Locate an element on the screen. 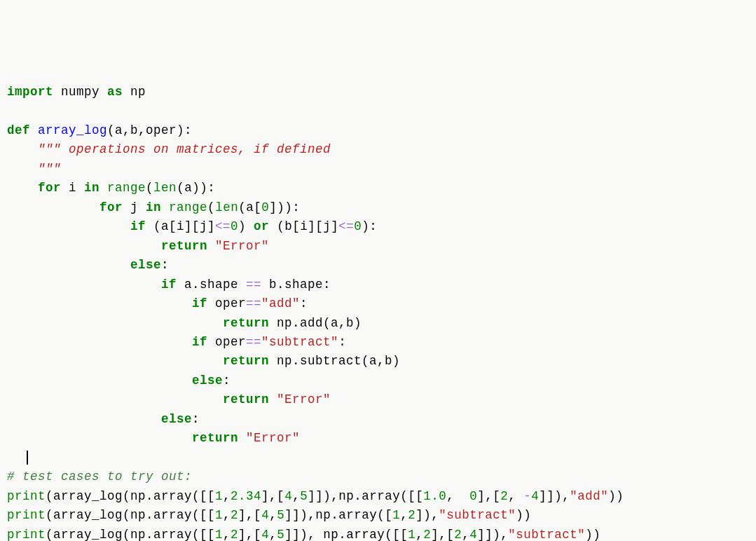  code-line: return np.add(a,b) is located at coordinates (184, 323).